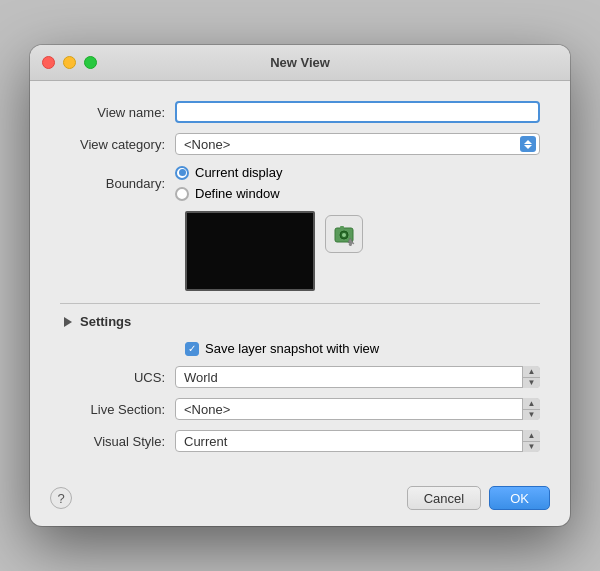 The image size is (600, 571). I want to click on ucs-up-button: ▲, so click(532, 372).